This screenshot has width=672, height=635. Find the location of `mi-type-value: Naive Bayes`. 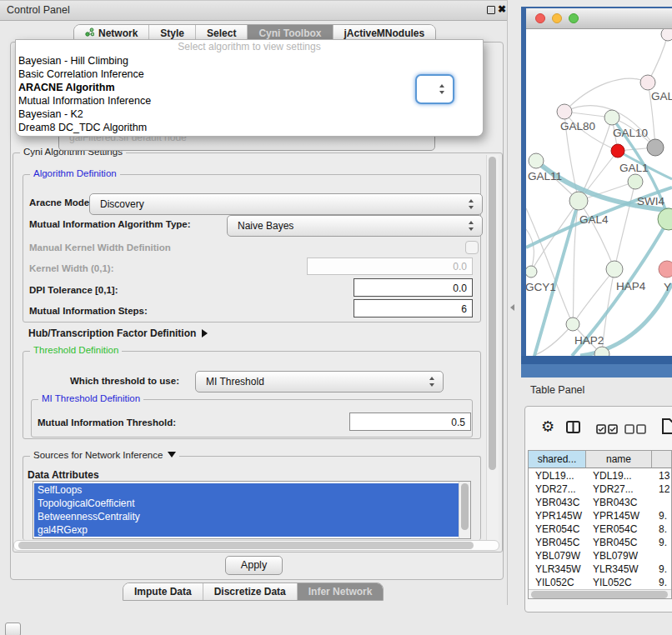

mi-type-value: Naive Bayes is located at coordinates (265, 226).